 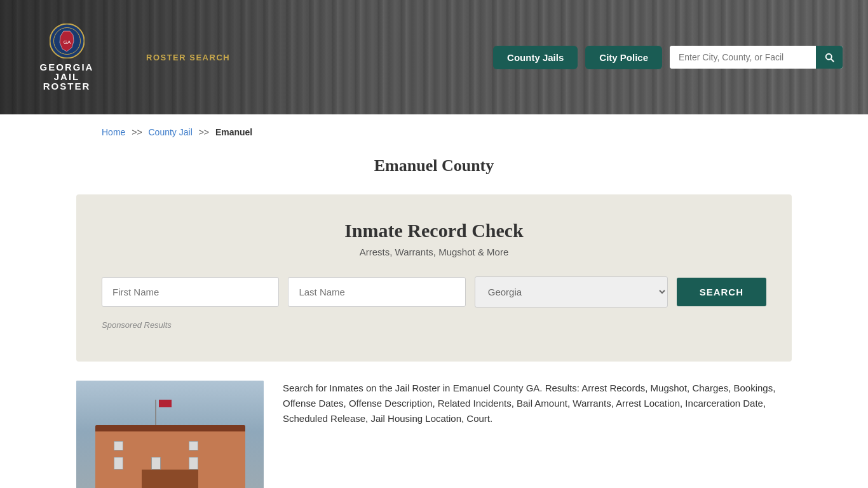 I want to click on roster-search-nav: ROSTER SEARCH, so click(x=188, y=57).